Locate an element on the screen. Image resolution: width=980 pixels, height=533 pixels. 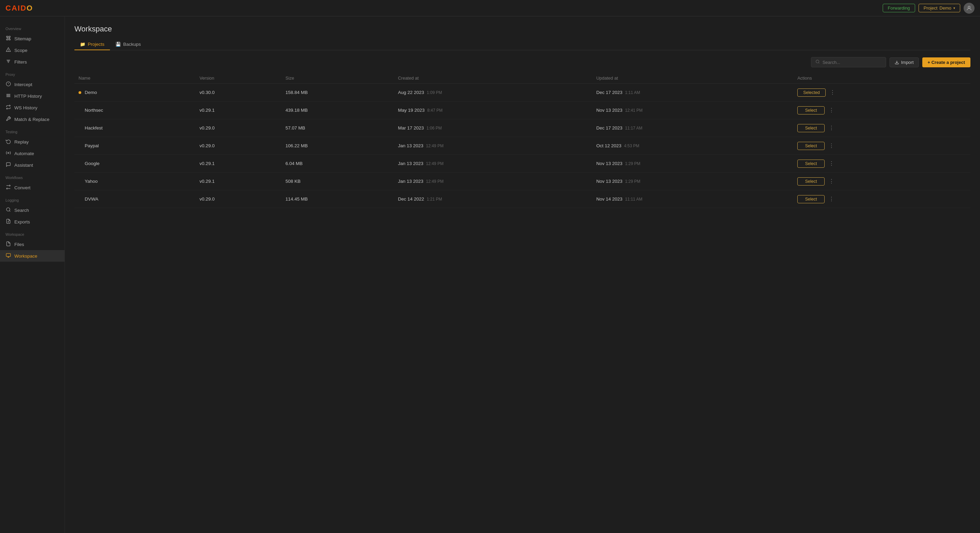
sidebar-item-scope: Scope is located at coordinates (32, 50).